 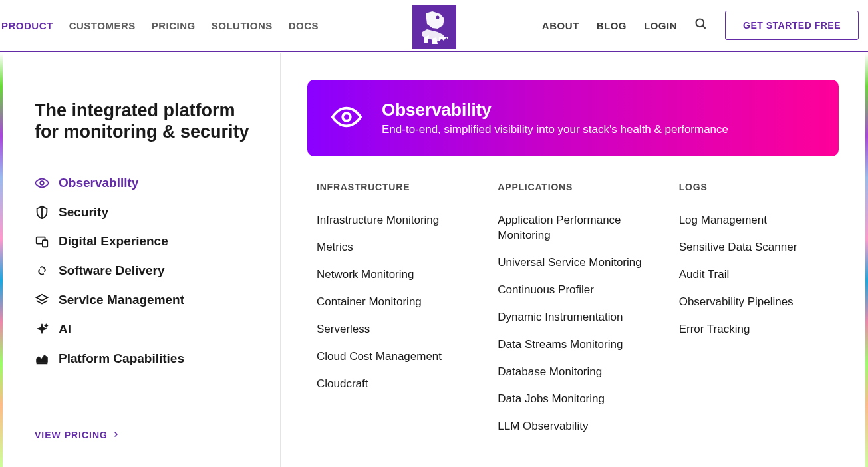 What do you see at coordinates (577, 187) in the screenshot?
I see `column-header: APPLICATIONS` at bounding box center [577, 187].